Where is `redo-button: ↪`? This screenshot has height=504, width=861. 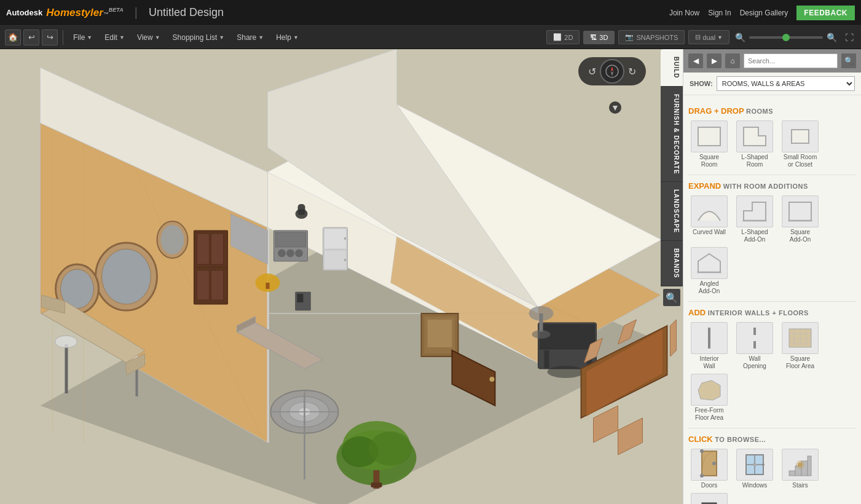 redo-button: ↪ is located at coordinates (50, 37).